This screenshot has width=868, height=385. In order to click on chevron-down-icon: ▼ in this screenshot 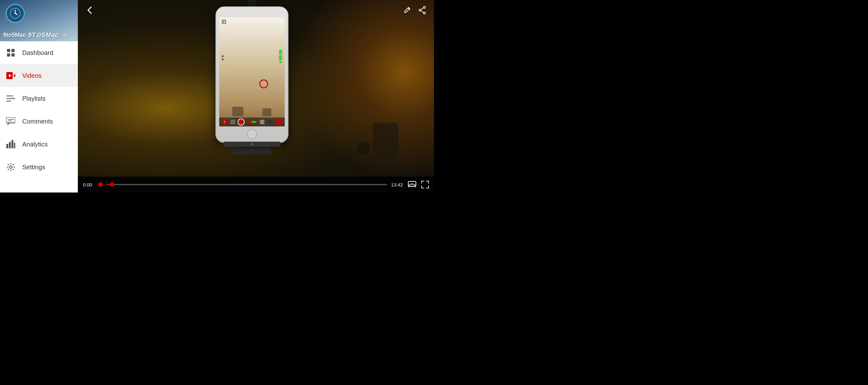, I will do `click(65, 35)`.